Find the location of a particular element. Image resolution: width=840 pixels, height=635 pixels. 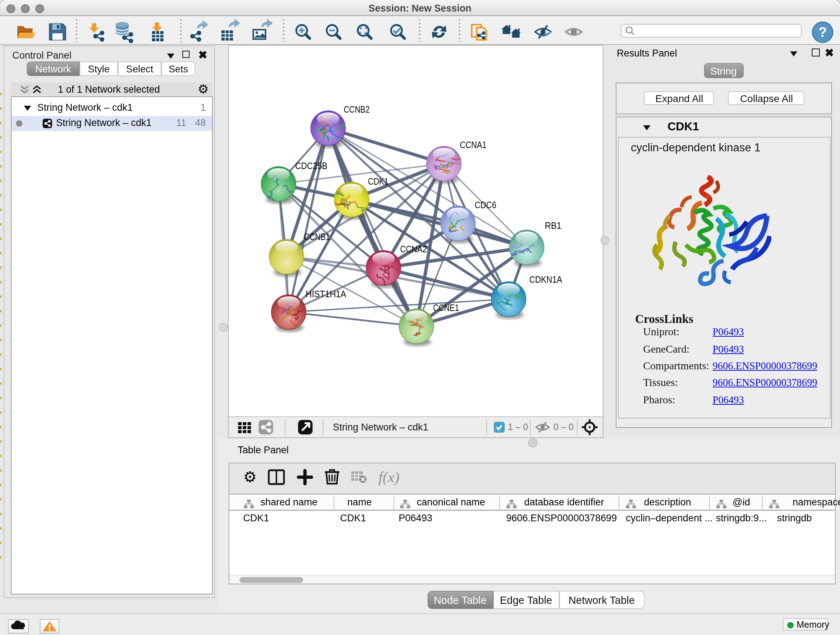

svg-text: CCNA1 is located at coordinates (473, 145).